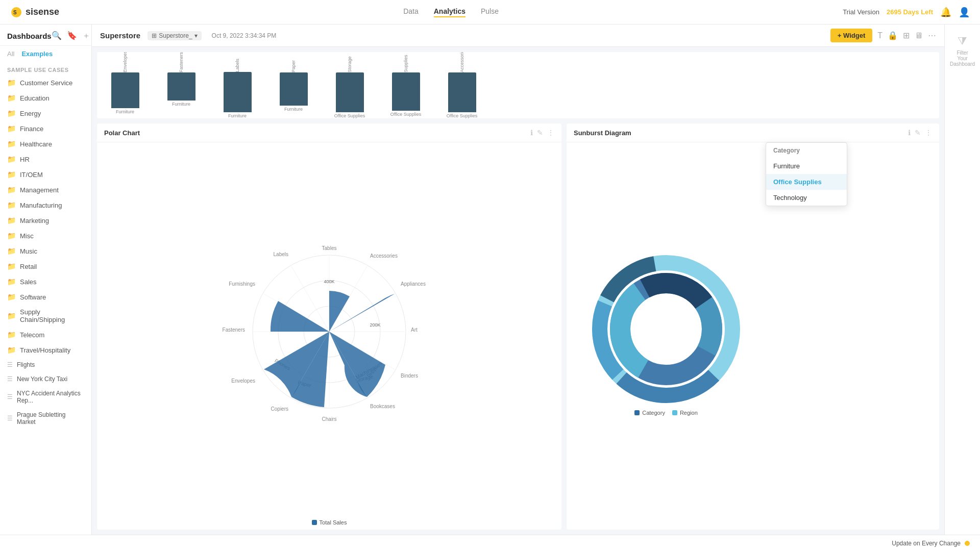 The image size is (980, 551). I want to click on legend-dot-region, so click(675, 413).